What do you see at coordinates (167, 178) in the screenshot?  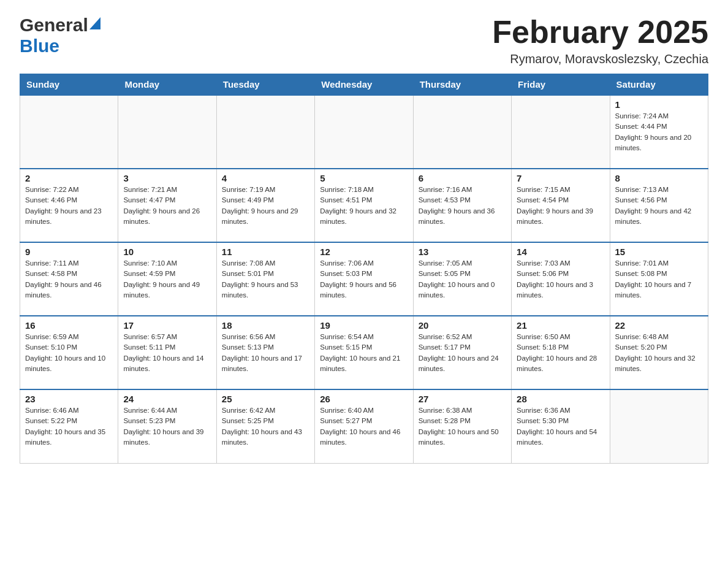 I see `day-number: 3` at bounding box center [167, 178].